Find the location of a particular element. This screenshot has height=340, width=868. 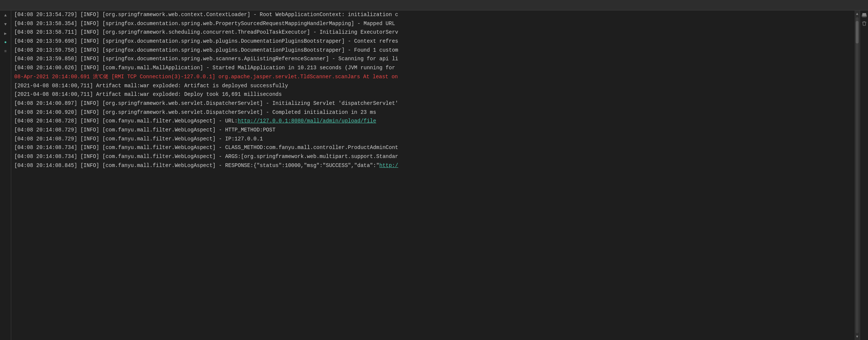

scroll-up-btn: ▲ is located at coordinates (857, 14).